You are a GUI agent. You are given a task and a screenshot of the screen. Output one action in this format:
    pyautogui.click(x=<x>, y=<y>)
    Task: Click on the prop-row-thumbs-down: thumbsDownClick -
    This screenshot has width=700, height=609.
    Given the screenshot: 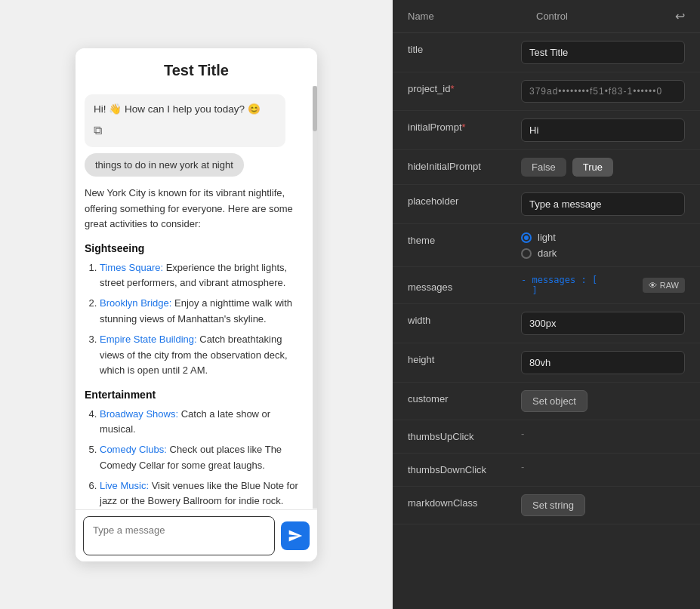 What is the action you would take?
    pyautogui.click(x=547, y=470)
    